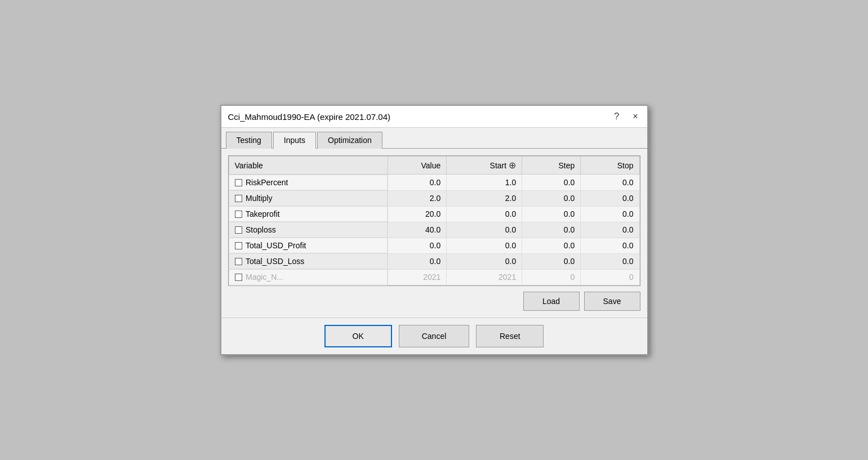 Image resolution: width=868 pixels, height=460 pixels. What do you see at coordinates (275, 261) in the screenshot?
I see `row-variable-5: Total_USD_Loss` at bounding box center [275, 261].